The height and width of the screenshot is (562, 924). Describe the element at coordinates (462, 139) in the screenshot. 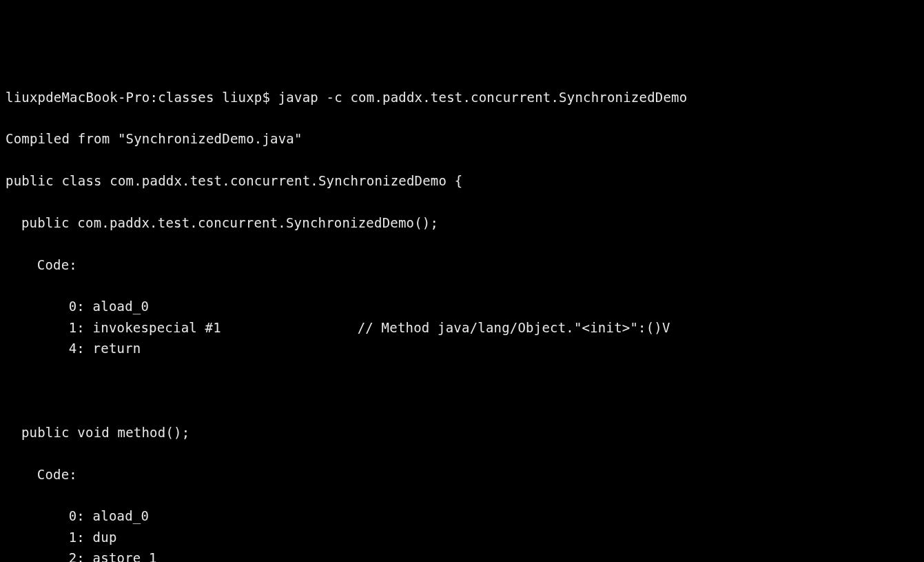

I see `compiled-from: Compiled from "SynchronizedDemo.java"` at that location.